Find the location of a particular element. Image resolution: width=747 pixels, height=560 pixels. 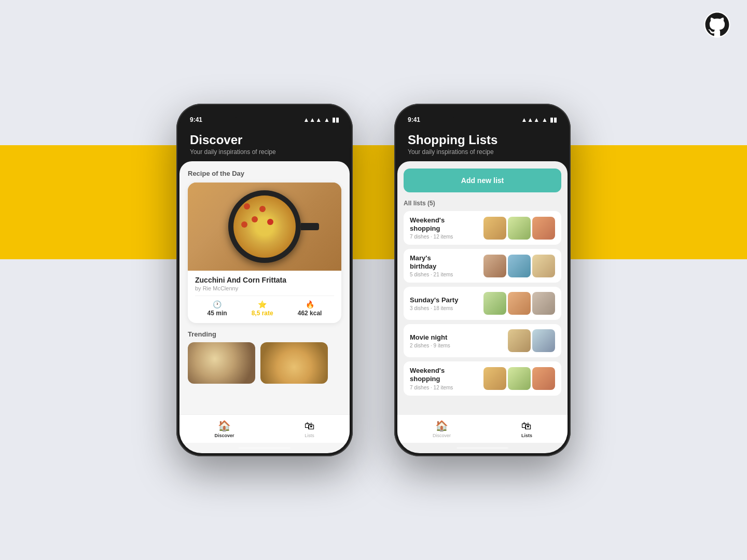

phone-shopping: 9:41 ▲▲▲ ▲ ▮▮ Shopping Lists Your daily … is located at coordinates (482, 280).